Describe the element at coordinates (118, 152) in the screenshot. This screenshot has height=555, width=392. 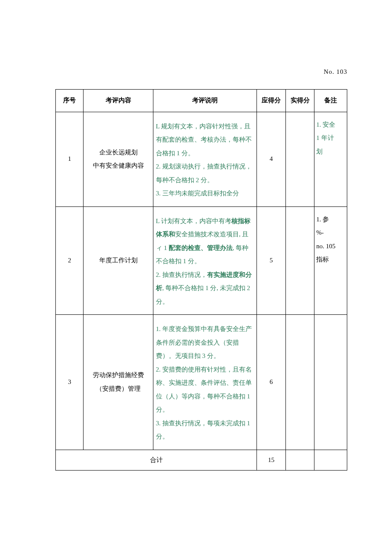
I see `item-line: 企业长远规划` at that location.